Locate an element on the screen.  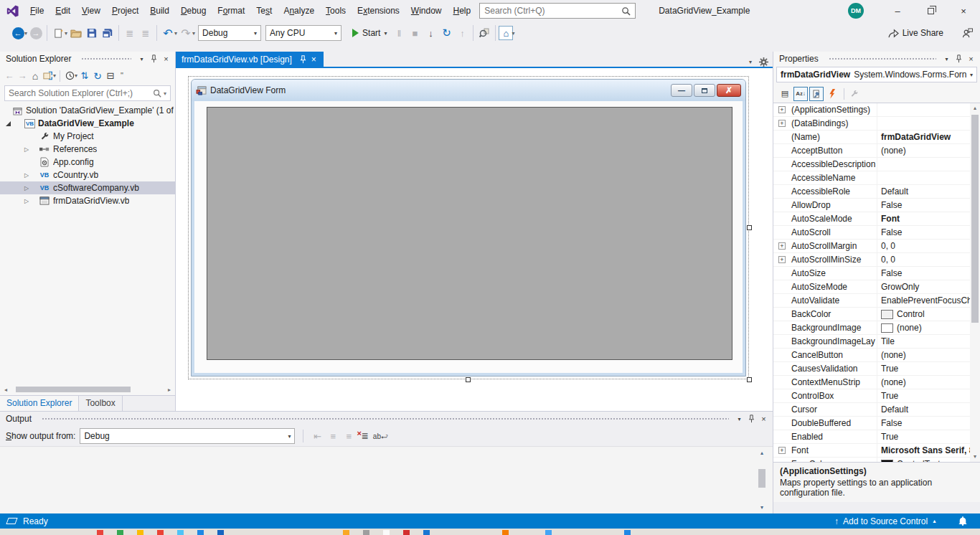
filter-dropdown: ▾ is located at coordinates (76, 76).